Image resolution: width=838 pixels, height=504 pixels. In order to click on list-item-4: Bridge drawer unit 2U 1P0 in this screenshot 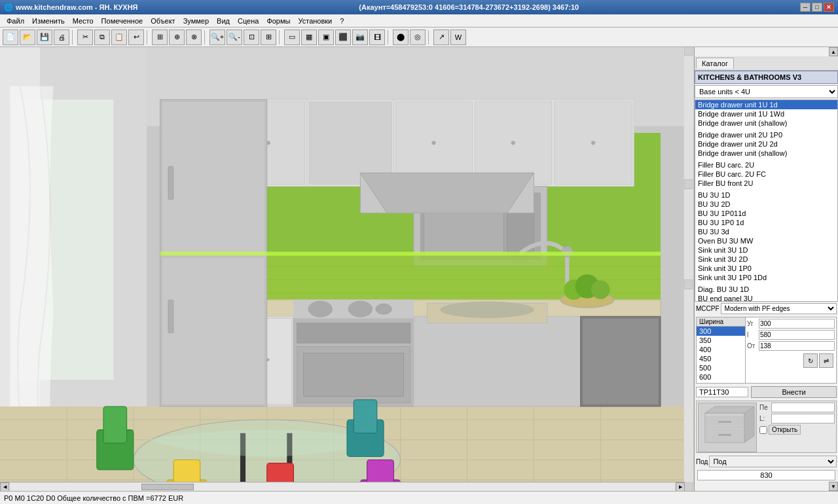, I will do `click(766, 135)`.